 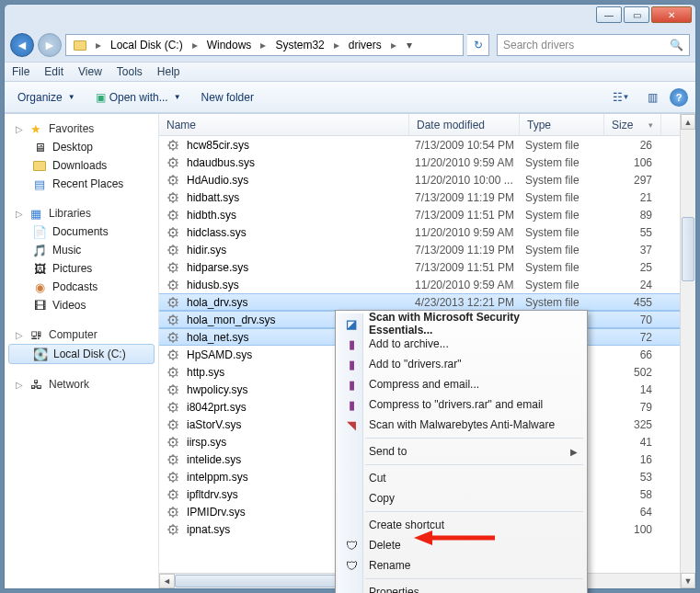 What do you see at coordinates (671, 15) in the screenshot?
I see `close-button: ✕` at bounding box center [671, 15].